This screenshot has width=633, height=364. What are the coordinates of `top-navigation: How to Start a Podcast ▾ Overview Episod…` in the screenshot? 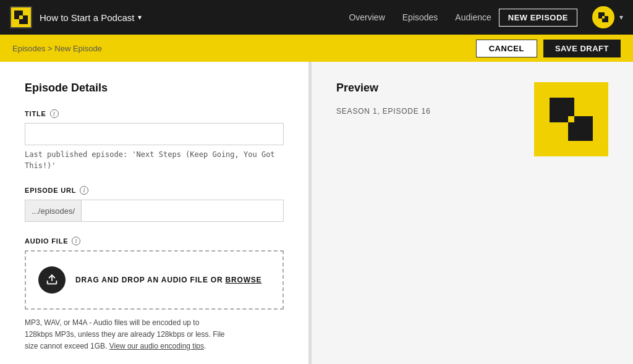 It's located at (316, 17).